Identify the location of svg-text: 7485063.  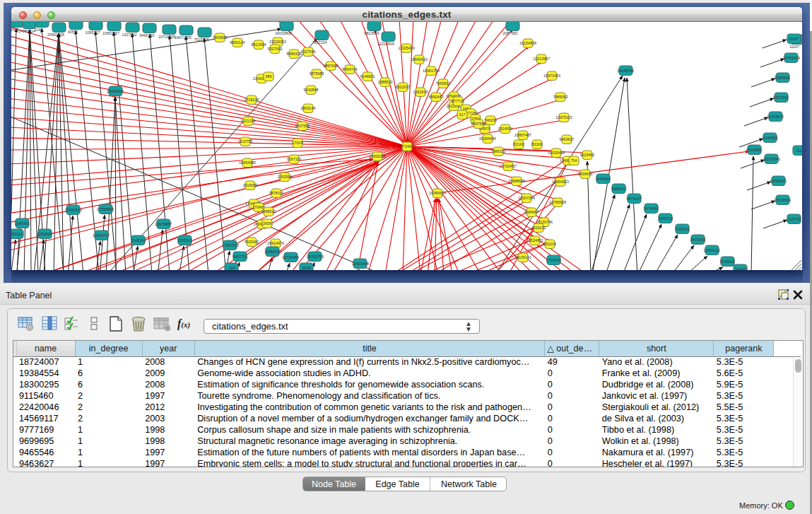
(561, 97).